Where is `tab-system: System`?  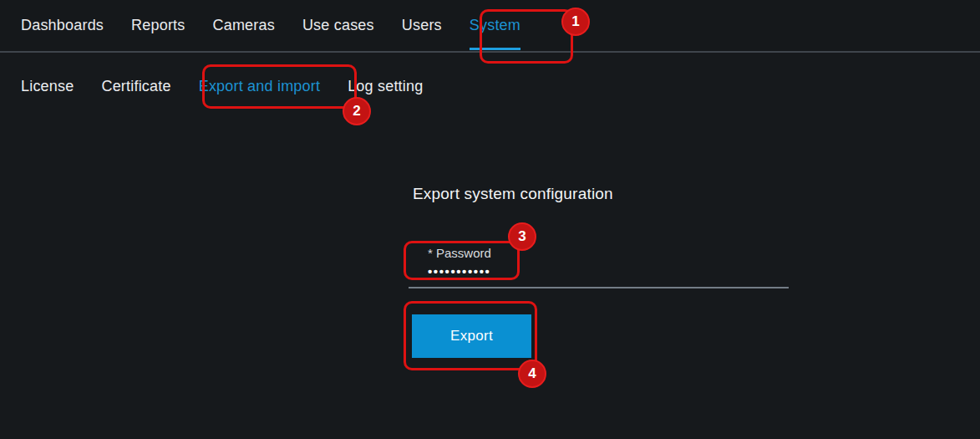
tab-system: System is located at coordinates (495, 25).